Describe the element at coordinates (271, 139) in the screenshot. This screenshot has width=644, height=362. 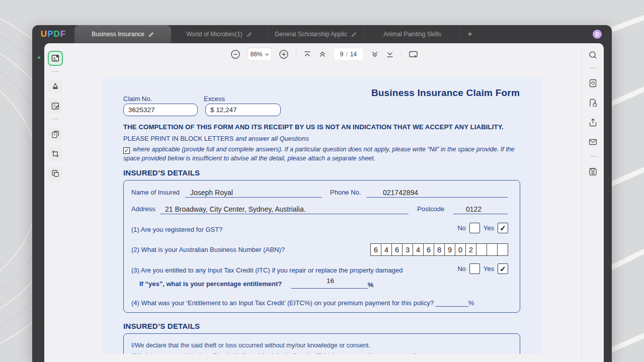
I see `answer-questions-notice: and answer all Questions` at that location.